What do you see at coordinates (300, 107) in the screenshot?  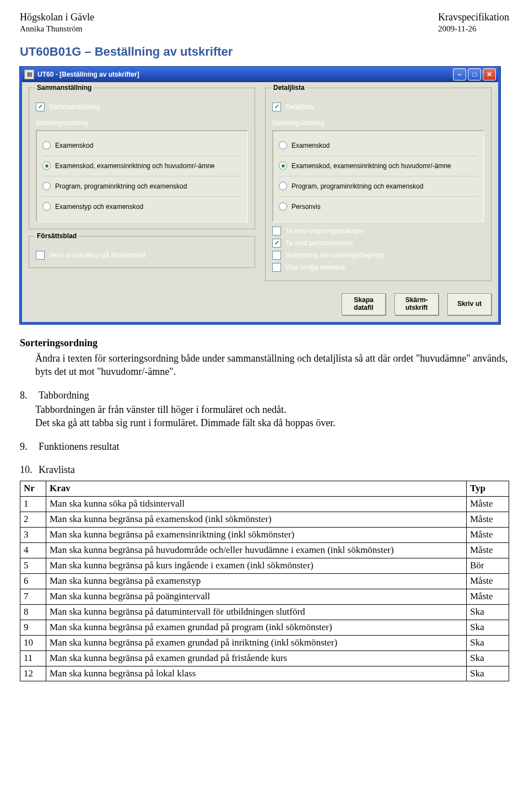 I see `check-label: Detaljlista` at bounding box center [300, 107].